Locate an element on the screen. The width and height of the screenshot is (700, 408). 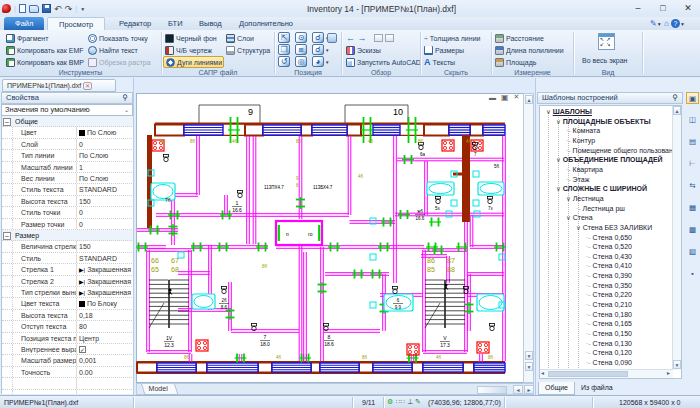
svg-text: 5б is located at coordinates (497, 166).